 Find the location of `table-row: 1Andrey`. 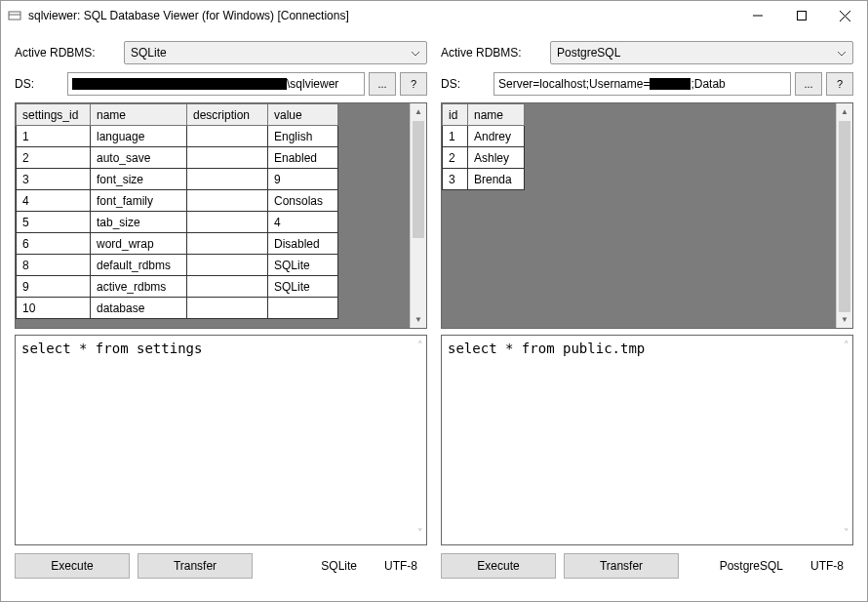

table-row: 1Andrey is located at coordinates (484, 137).